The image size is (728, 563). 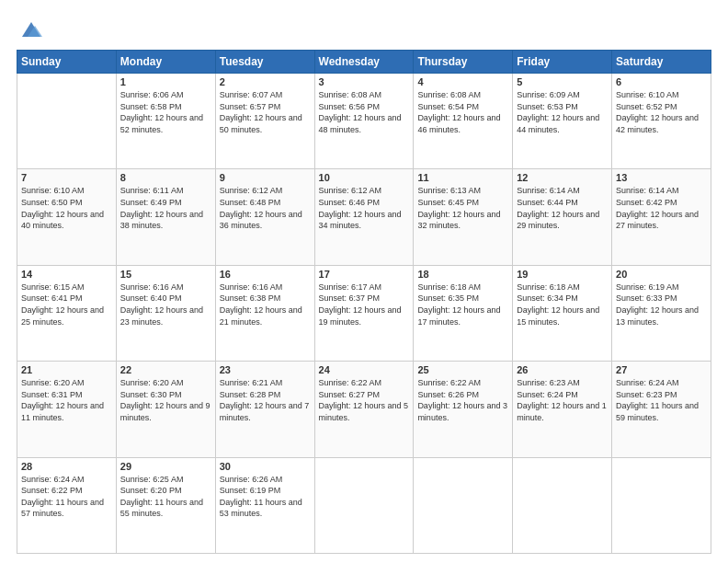 I want to click on day-number: 4, so click(x=463, y=82).